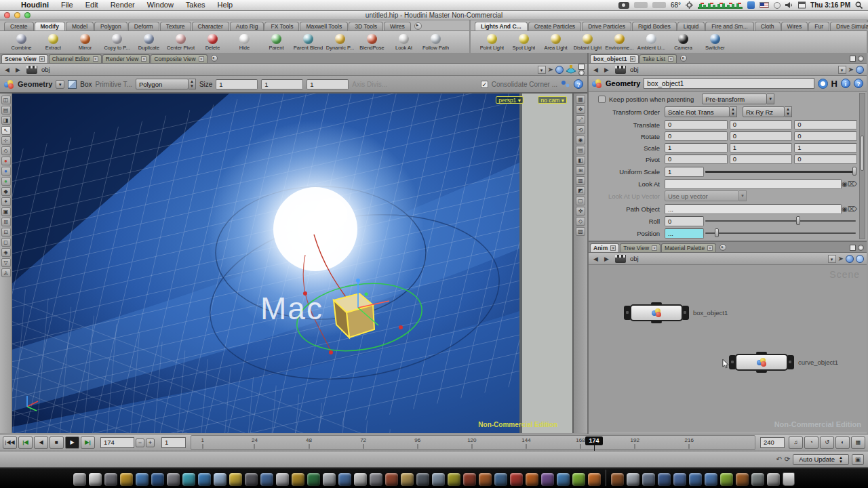 This screenshot has height=488, width=868. I want to click on viewport-tool-icon: ⊡, so click(6, 232).